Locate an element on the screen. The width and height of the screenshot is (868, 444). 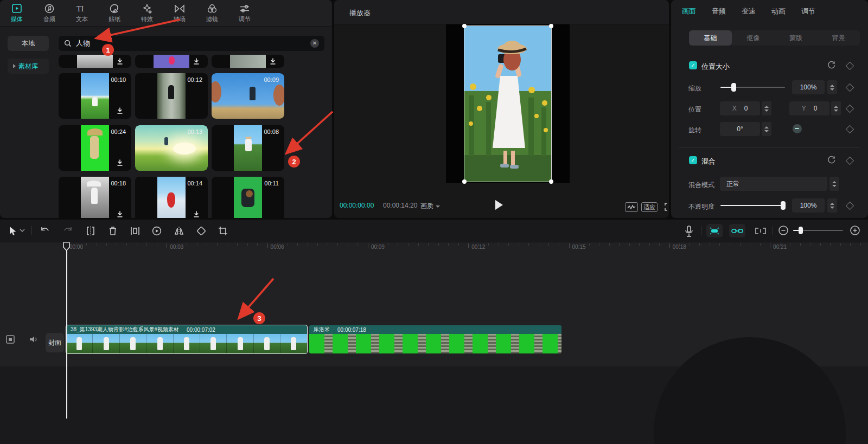
track-toggle-icon is located at coordinates (10, 339).